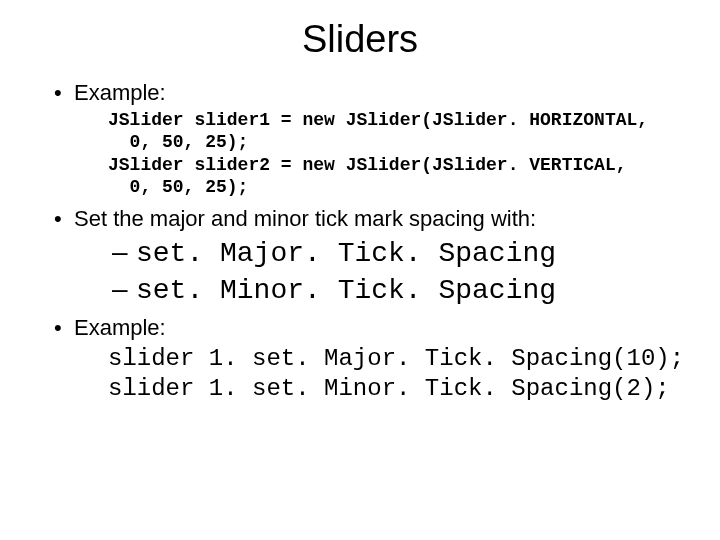 This screenshot has height=540, width=720. Describe the element at coordinates (395, 290) in the screenshot. I see `sub-bullet-minor: set. Minor. Tick. Spacing` at that location.